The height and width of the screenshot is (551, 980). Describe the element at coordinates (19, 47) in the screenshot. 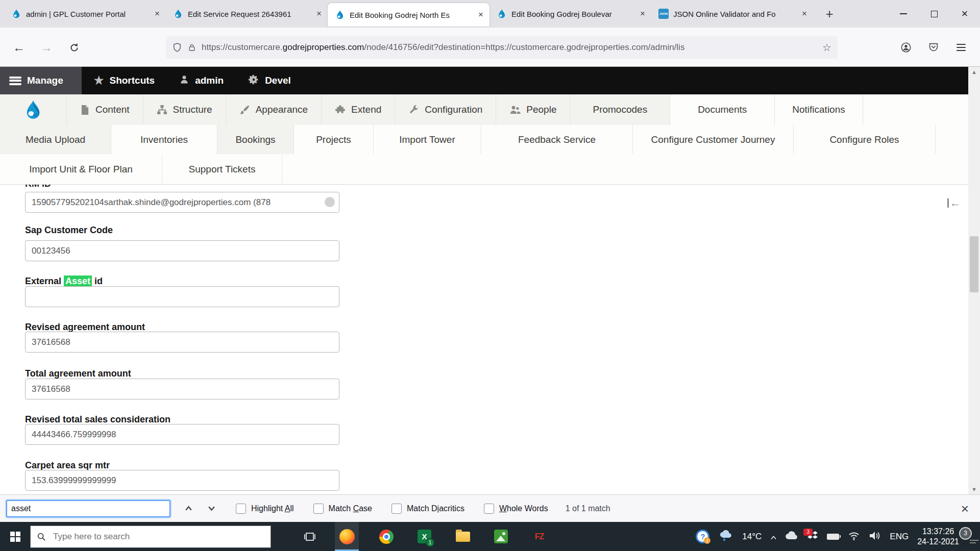

I see `back-button: ←` at that location.